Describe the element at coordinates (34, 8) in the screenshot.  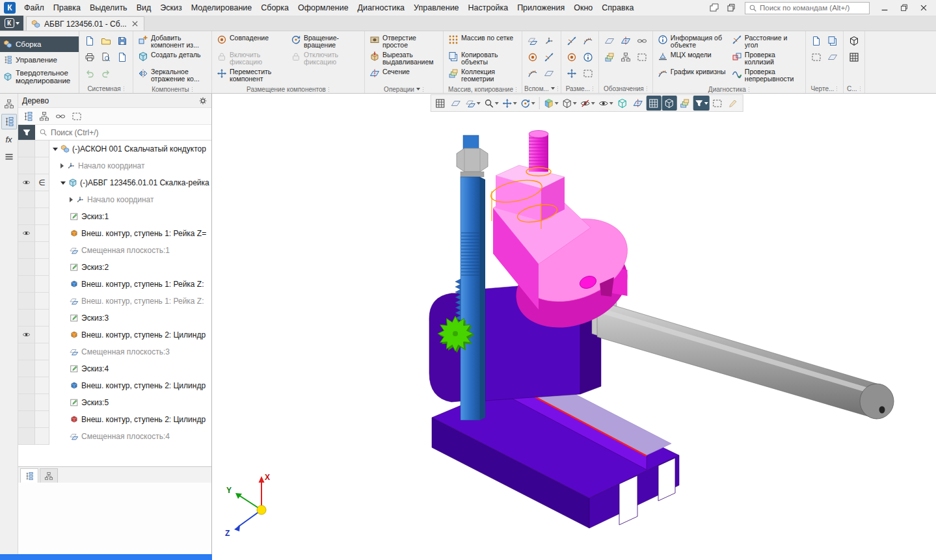
I see `menu-file: Файл` at that location.